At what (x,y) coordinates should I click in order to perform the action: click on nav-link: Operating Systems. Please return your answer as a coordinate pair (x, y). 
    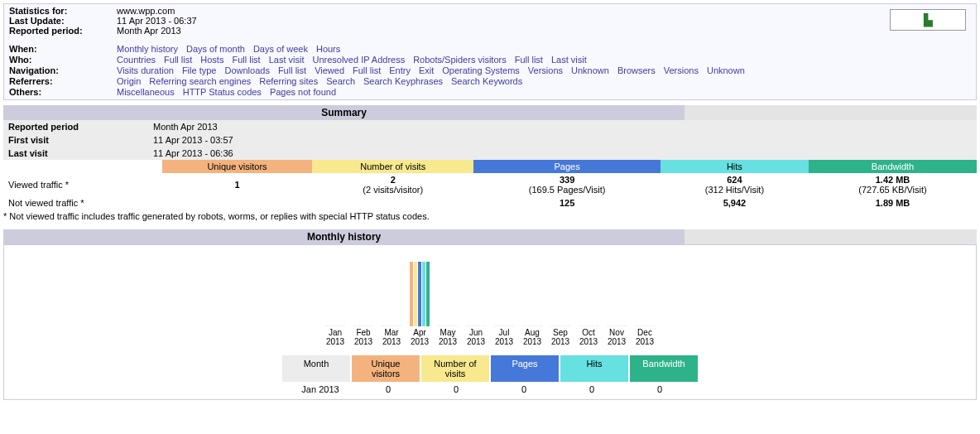
    Looking at the image, I should click on (481, 70).